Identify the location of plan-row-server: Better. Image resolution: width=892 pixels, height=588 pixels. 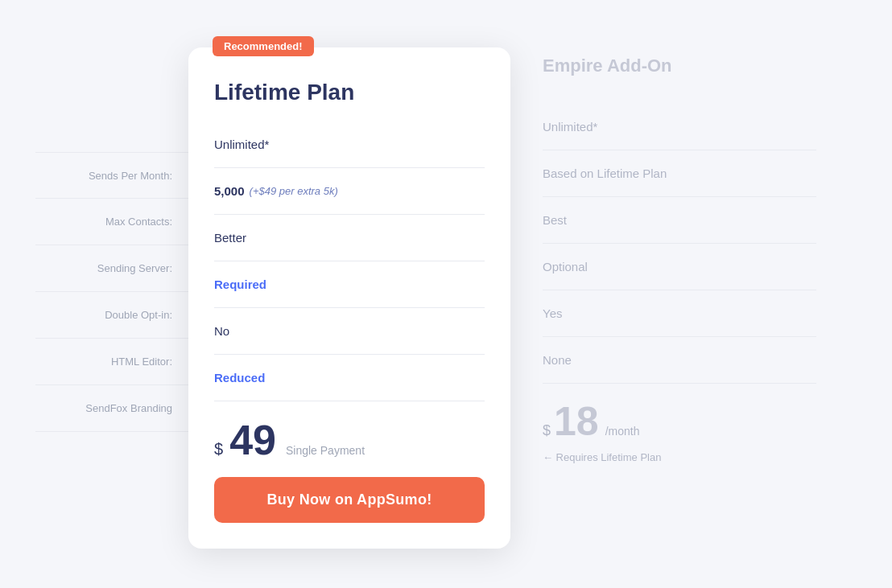
(349, 238).